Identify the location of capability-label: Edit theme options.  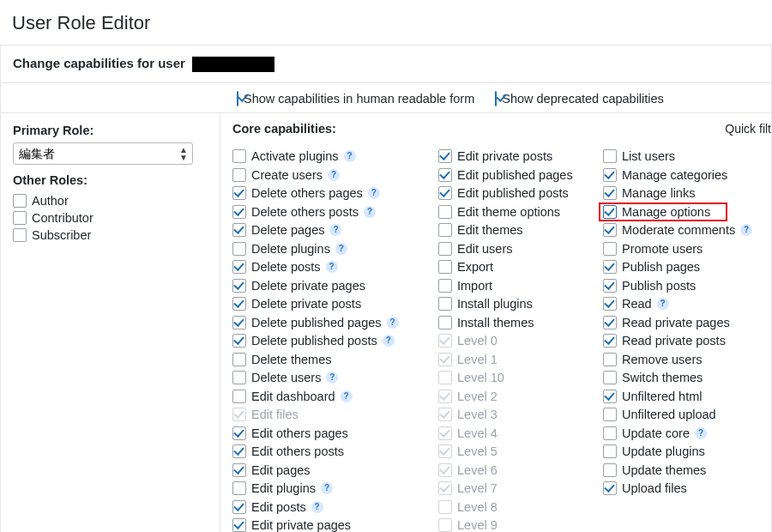
(509, 212).